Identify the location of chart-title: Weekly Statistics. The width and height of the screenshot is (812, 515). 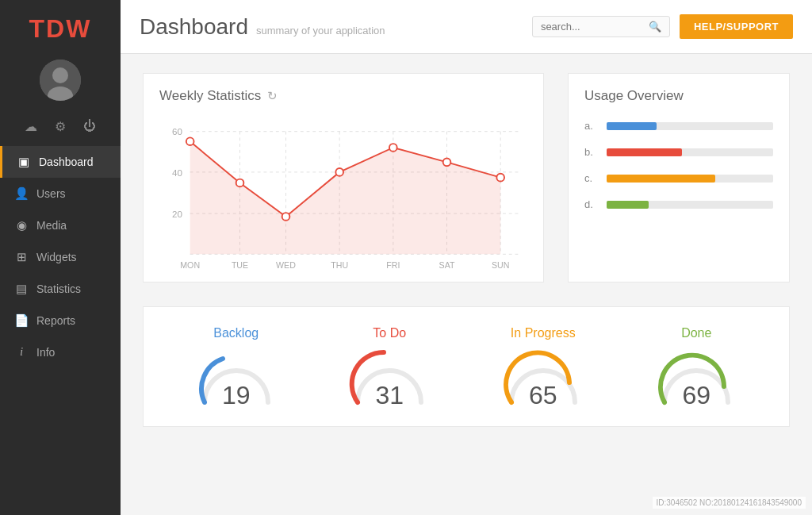
(210, 96).